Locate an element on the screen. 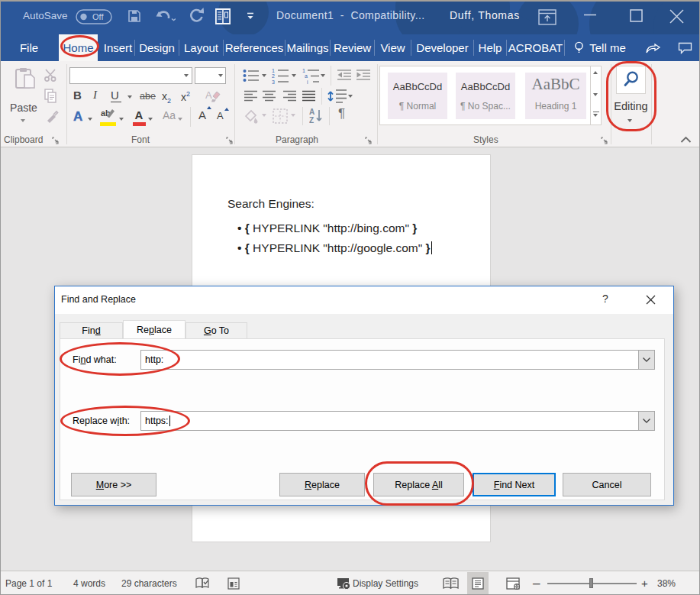 This screenshot has width=700, height=595. svg-text: i is located at coordinates (308, 82).